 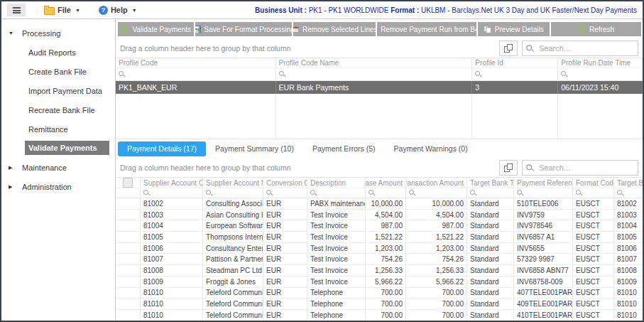 I want to click on file-menu: File ▼, so click(x=62, y=10).